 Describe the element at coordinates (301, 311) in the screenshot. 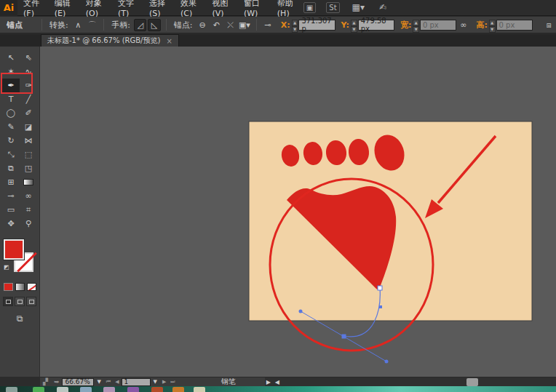

I see `direction-handle-left` at that location.